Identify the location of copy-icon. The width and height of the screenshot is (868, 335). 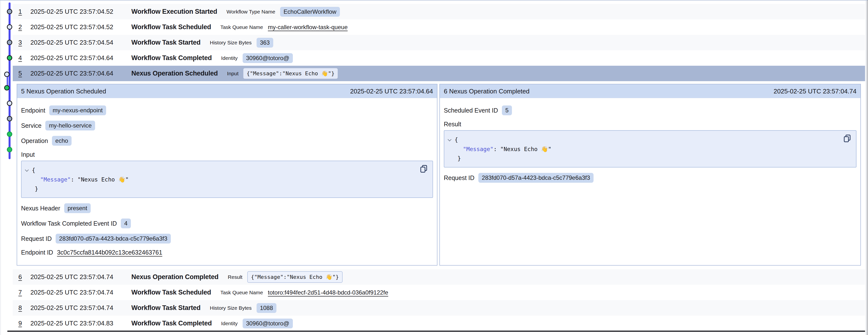
(424, 169).